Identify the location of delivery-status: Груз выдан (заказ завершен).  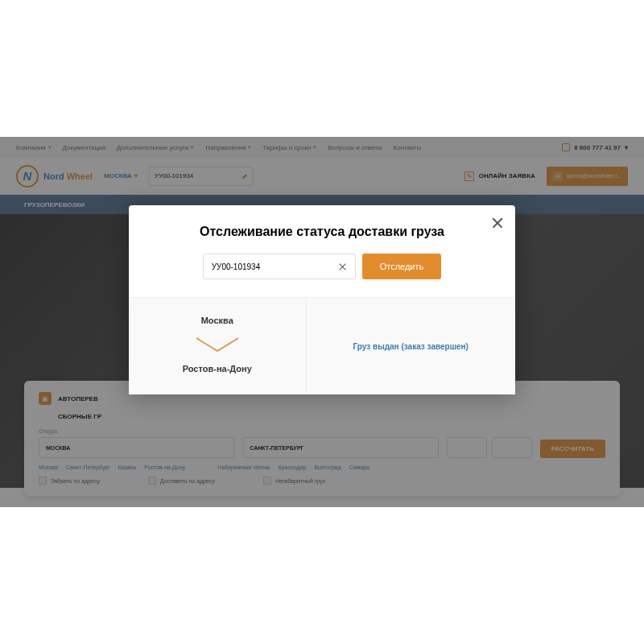
(411, 346).